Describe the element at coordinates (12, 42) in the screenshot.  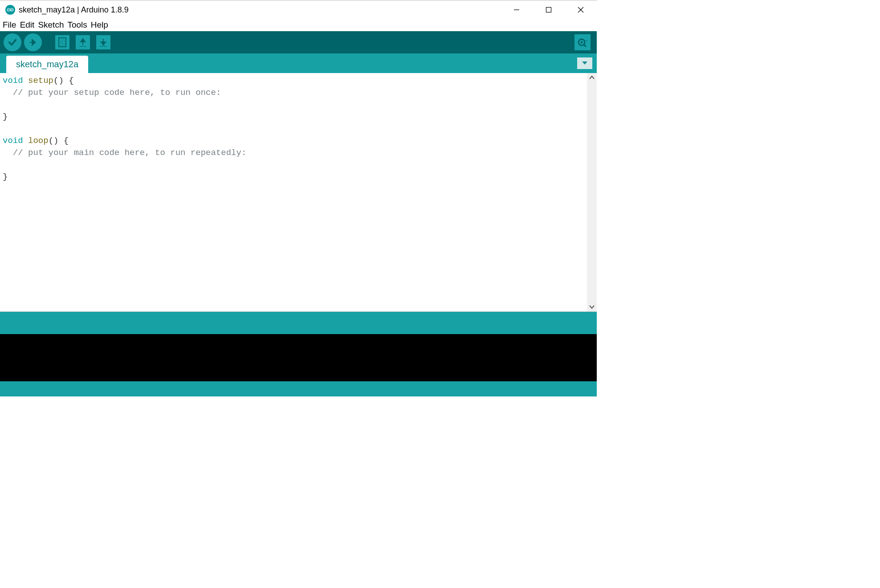
I see `verify-button` at that location.